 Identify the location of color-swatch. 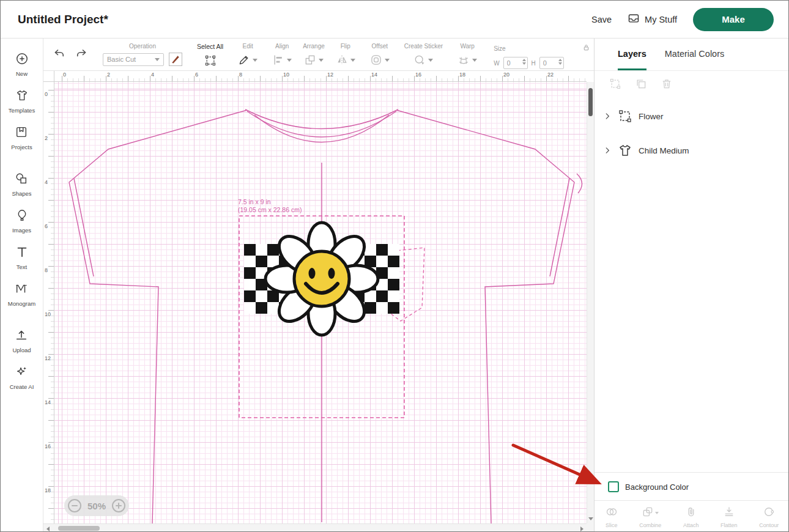
(176, 59).